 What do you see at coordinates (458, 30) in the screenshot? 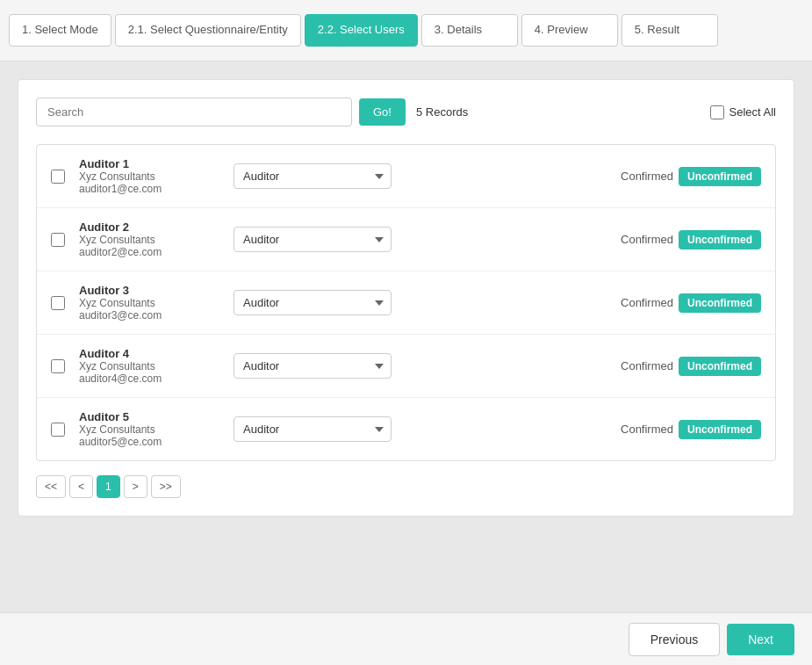
I see `step-4-label: 3. Details` at bounding box center [458, 30].